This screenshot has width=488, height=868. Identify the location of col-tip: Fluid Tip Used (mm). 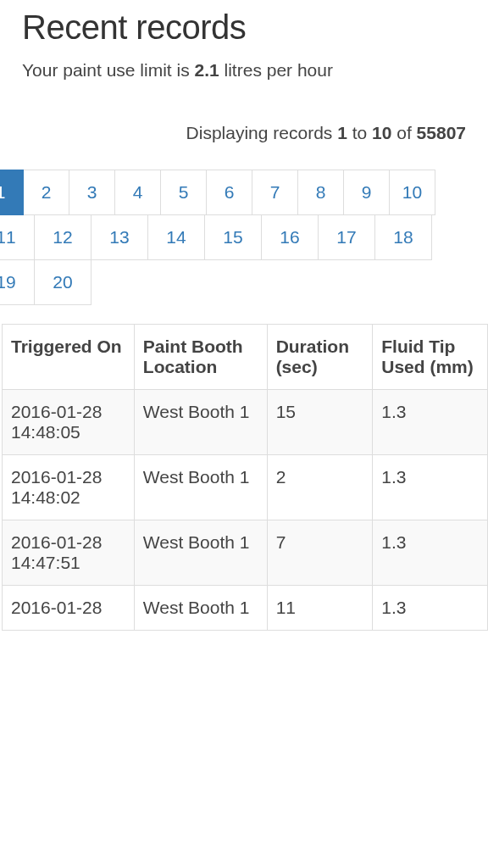
(430, 358).